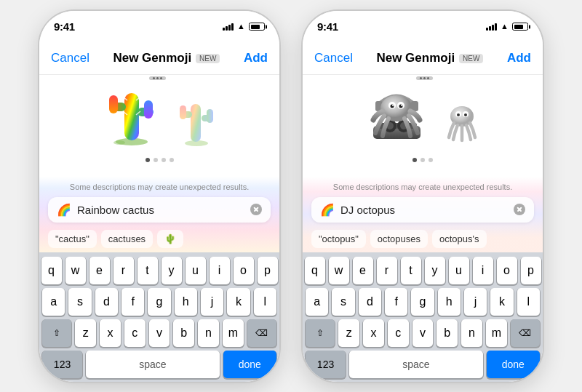 The height and width of the screenshot is (392, 582). Describe the element at coordinates (159, 302) in the screenshot. I see `key-g-1: g` at that location.